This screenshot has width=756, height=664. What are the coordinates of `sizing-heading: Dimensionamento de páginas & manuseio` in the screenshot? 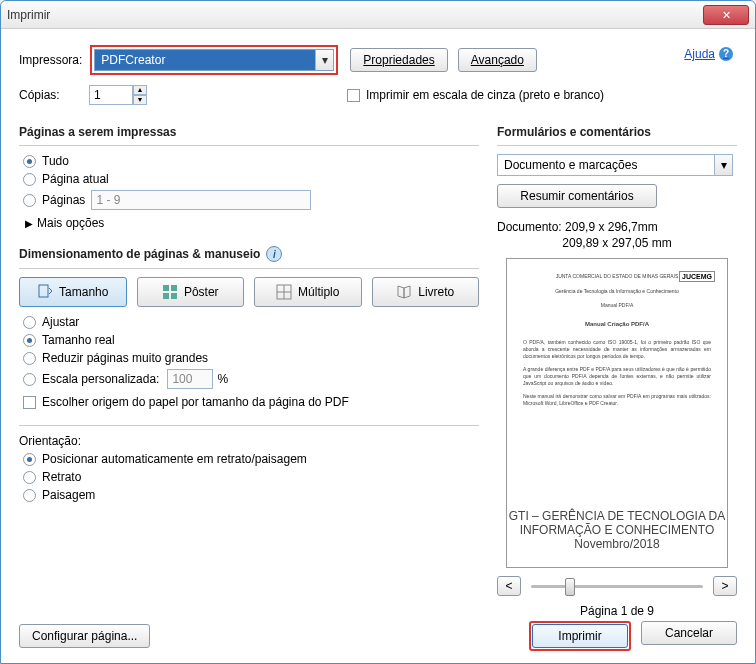 It's located at (140, 254).